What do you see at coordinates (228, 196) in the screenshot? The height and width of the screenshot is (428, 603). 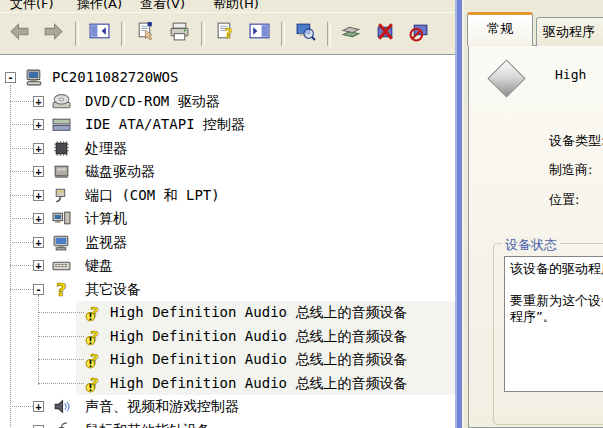 I see `tree-item: +端口 (COM 和 LPT)` at bounding box center [228, 196].